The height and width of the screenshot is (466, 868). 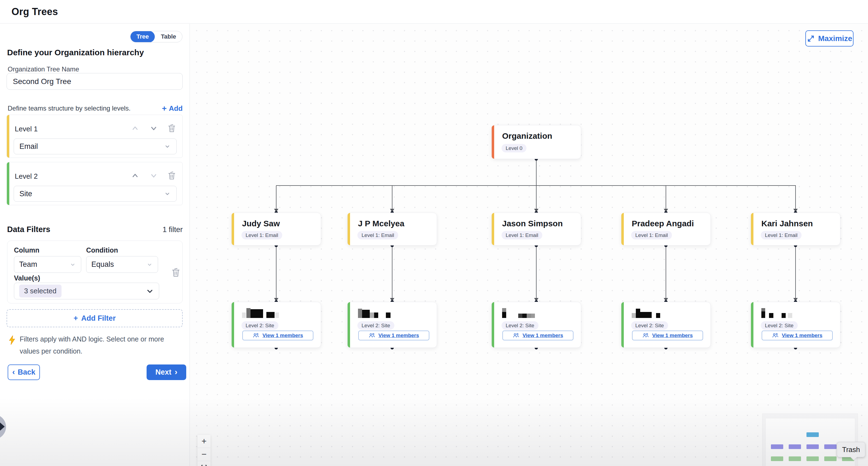 What do you see at coordinates (48, 264) in the screenshot?
I see `column-select: Team` at bounding box center [48, 264].